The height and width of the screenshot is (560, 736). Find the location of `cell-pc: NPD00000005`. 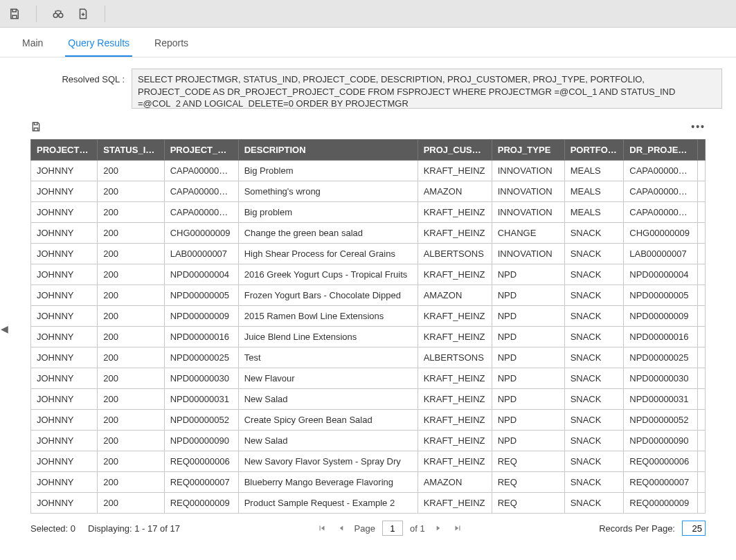

cell-pc: NPD00000005 is located at coordinates (201, 296).